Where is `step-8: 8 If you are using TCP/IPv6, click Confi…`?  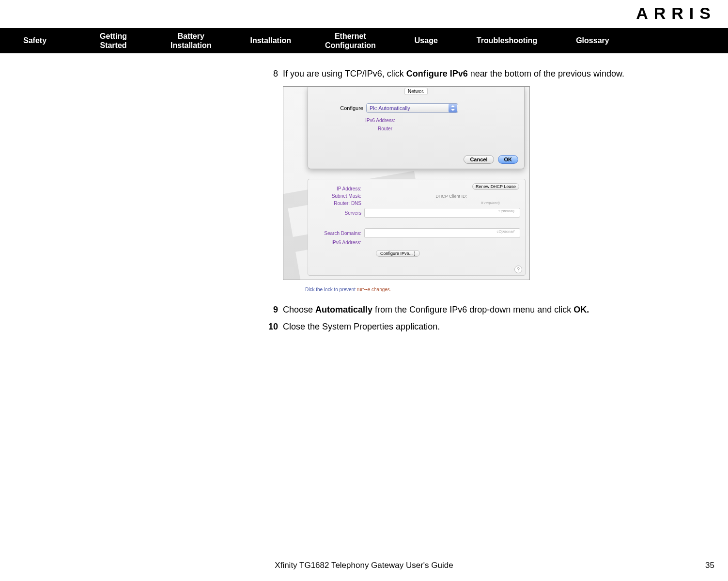 step-8: 8 If you are using TCP/IPv6, click Confi… is located at coordinates (492, 74).